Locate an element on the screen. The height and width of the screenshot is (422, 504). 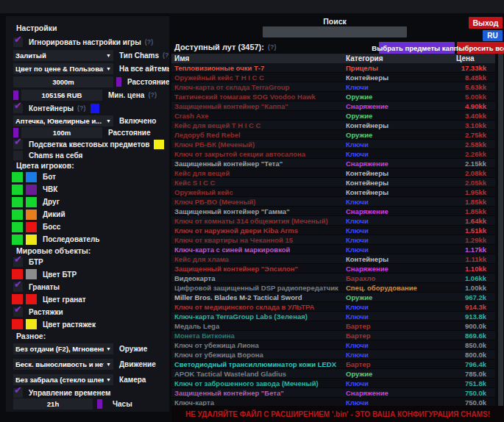
table-row: Кейс для хламаКонтейнеры1.11kk is located at coordinates (333, 259).